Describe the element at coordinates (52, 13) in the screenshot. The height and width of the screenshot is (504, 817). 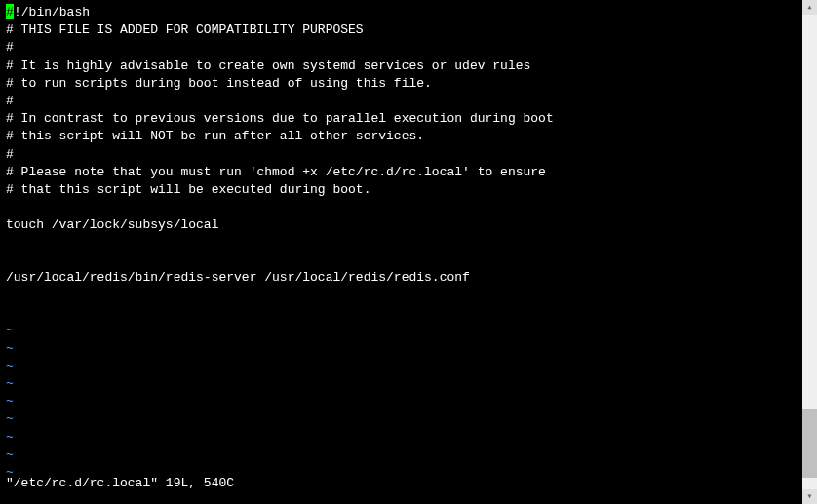
I see `line-text: !/bin/bash` at that location.